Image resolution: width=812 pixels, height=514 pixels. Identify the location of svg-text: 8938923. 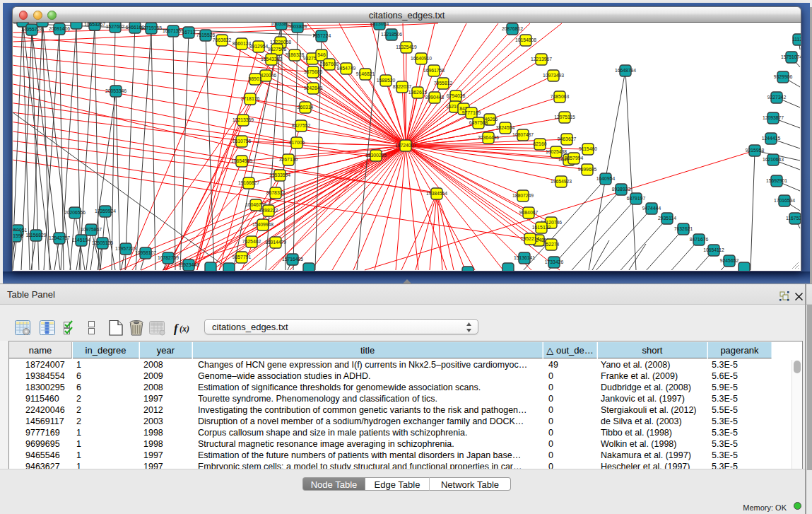
(622, 189).